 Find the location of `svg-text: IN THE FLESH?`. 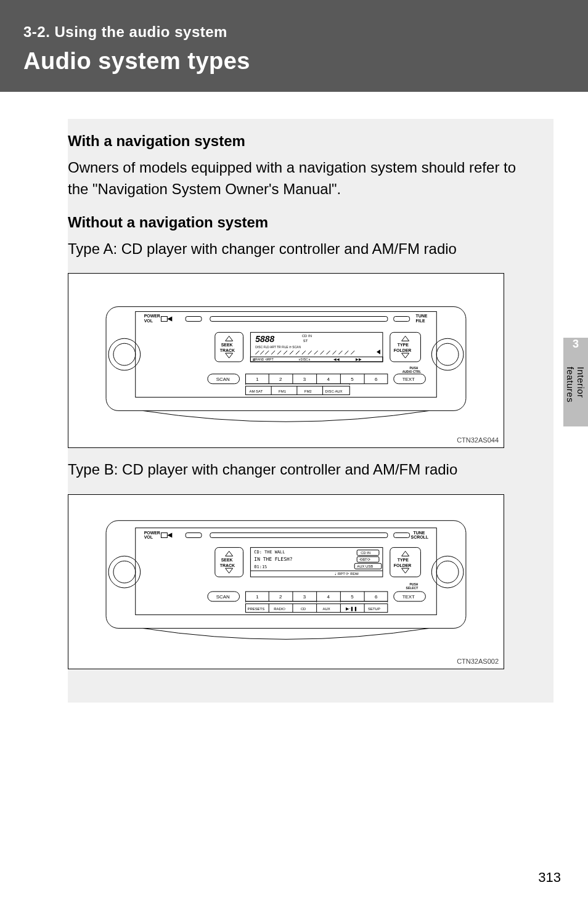

svg-text: IN THE FLESH? is located at coordinates (273, 560).